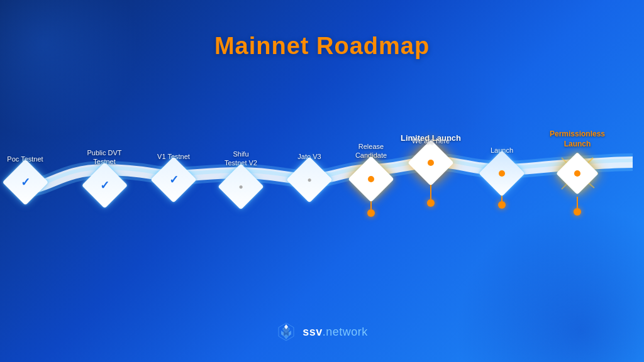 This screenshot has width=644, height=362. I want to click on explosion-container, so click(577, 173).